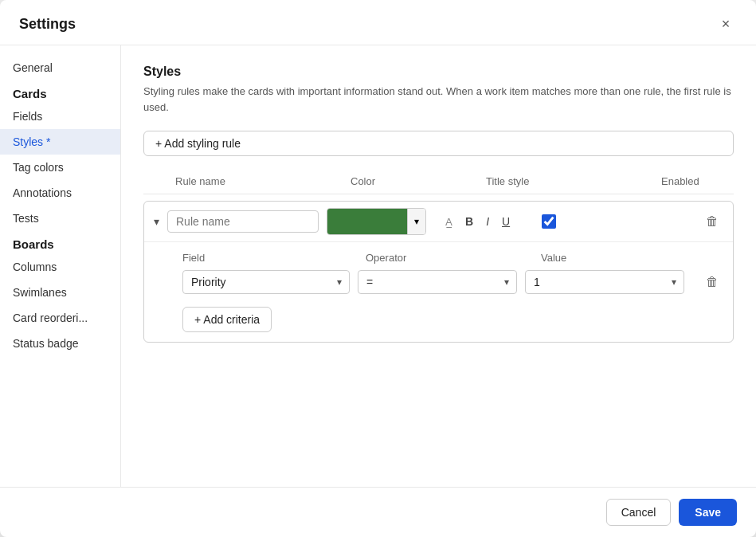 This screenshot has height=537, width=756. I want to click on color-picker: ▾, so click(376, 221).